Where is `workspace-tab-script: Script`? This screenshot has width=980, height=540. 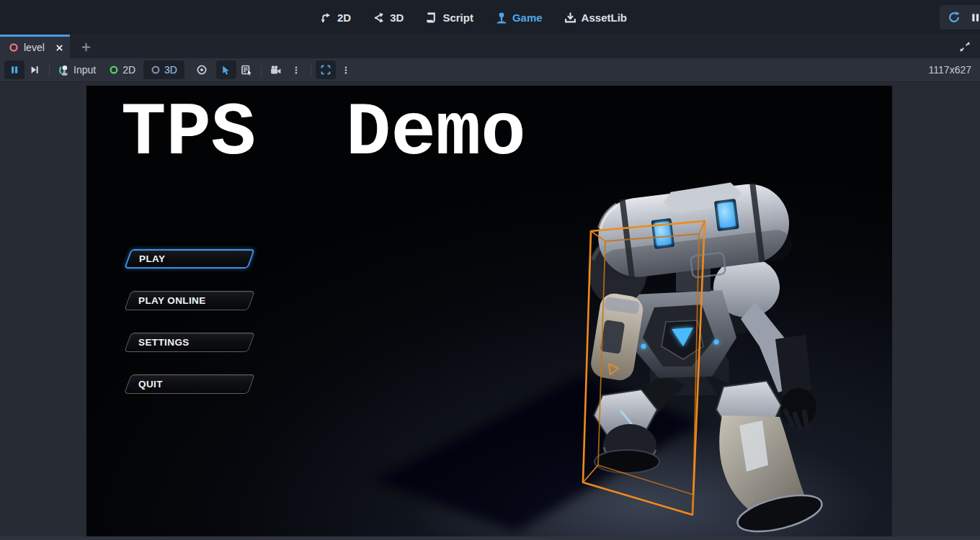 workspace-tab-script: Script is located at coordinates (450, 17).